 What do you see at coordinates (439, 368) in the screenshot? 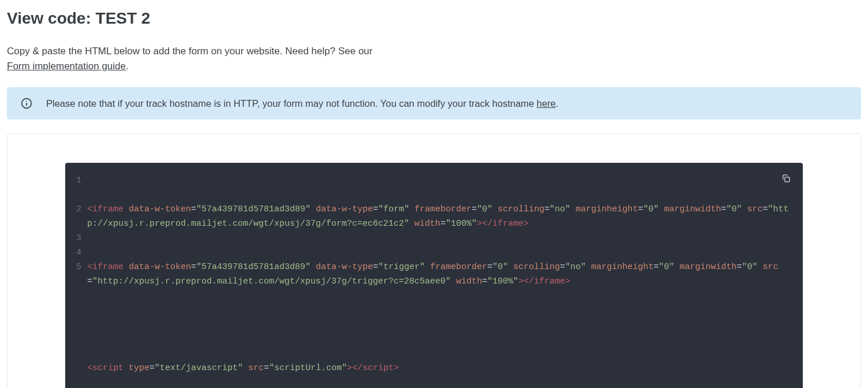
I see `code-line: <script type="text/javascript" src="scri…` at bounding box center [439, 368].